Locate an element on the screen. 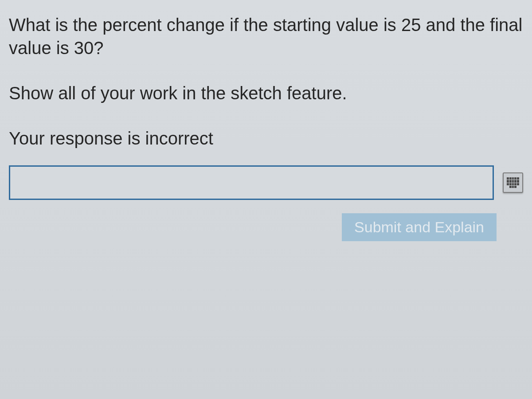 Image resolution: width=532 pixels, height=399 pixels. instruction-text: Show all of your work in the sketch feat… is located at coordinates (266, 93).